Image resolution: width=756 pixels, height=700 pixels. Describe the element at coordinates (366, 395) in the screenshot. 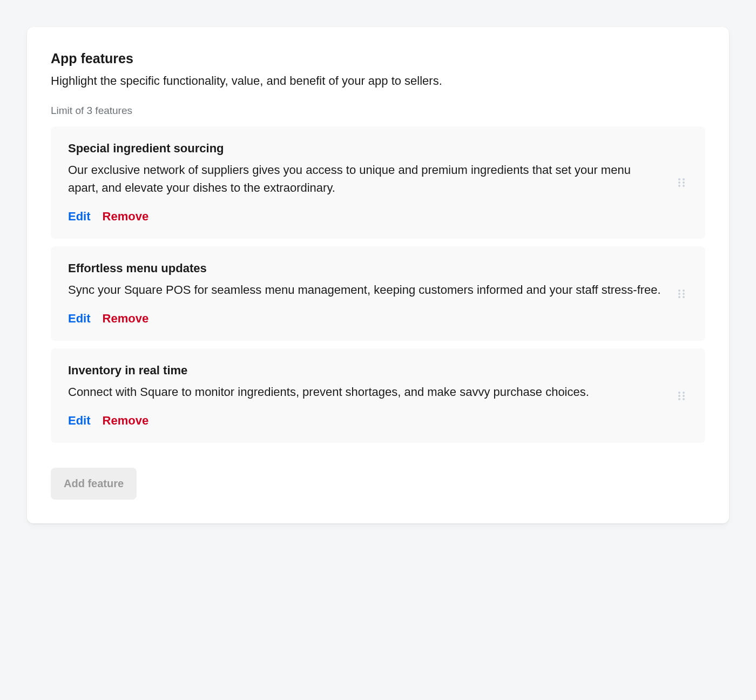

I see `feature-content: Inventory in real time Connect with Squa…` at that location.